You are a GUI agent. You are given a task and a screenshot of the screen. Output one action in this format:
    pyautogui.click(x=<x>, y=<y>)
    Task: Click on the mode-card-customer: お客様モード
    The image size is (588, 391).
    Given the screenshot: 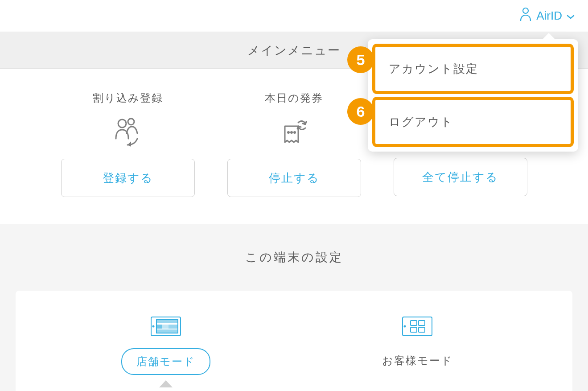 What is the action you would take?
    pyautogui.click(x=417, y=352)
    